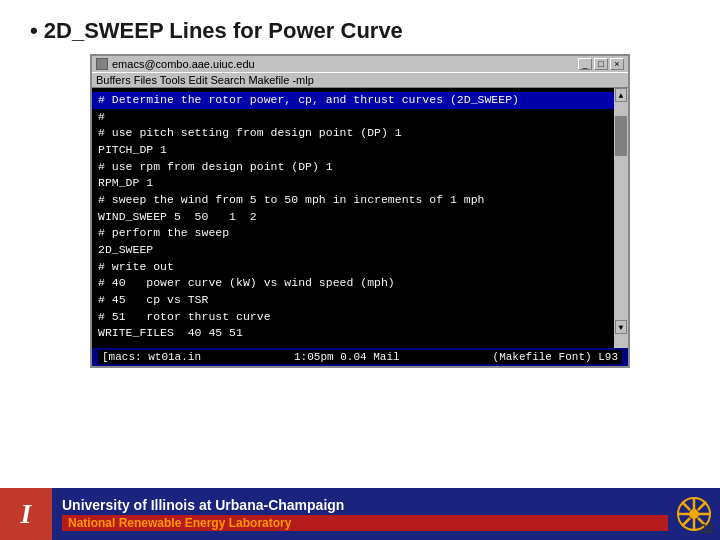 This screenshot has width=720, height=540. What do you see at coordinates (585, 64) in the screenshot?
I see `minimize-button: _` at bounding box center [585, 64].